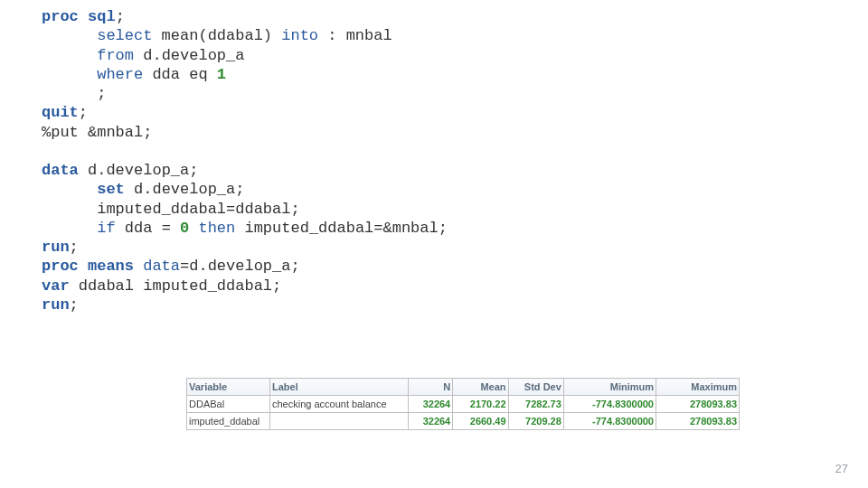  What do you see at coordinates (56, 305) in the screenshot?
I see `kw-run-2: run` at bounding box center [56, 305].